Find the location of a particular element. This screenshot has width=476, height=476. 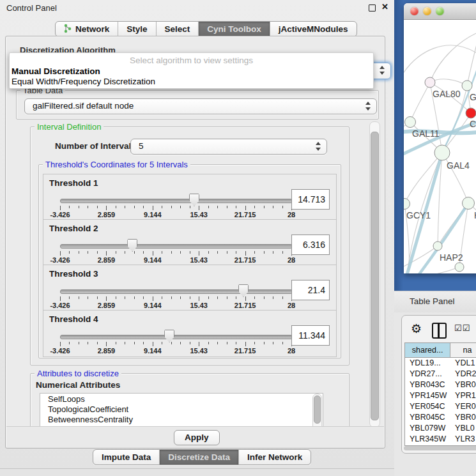

tab-infer-network: Infer Network is located at coordinates (275, 457).